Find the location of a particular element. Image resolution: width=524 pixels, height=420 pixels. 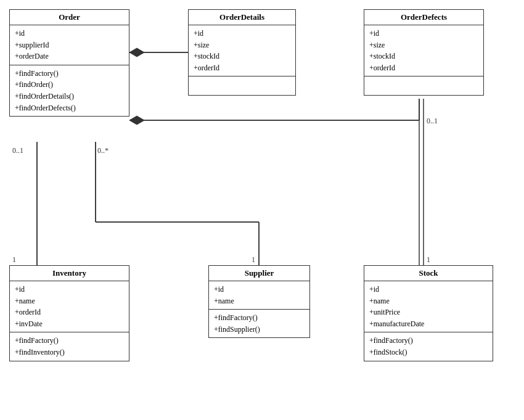

stock-attributes: +id +name +unitPrice +manufactureDate is located at coordinates (428, 307).